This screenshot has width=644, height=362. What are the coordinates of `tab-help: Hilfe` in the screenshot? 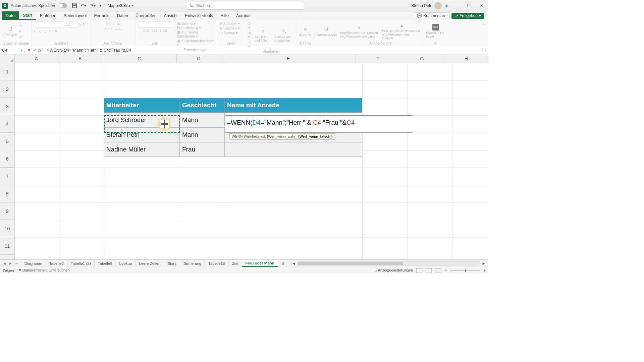 It's located at (225, 15).